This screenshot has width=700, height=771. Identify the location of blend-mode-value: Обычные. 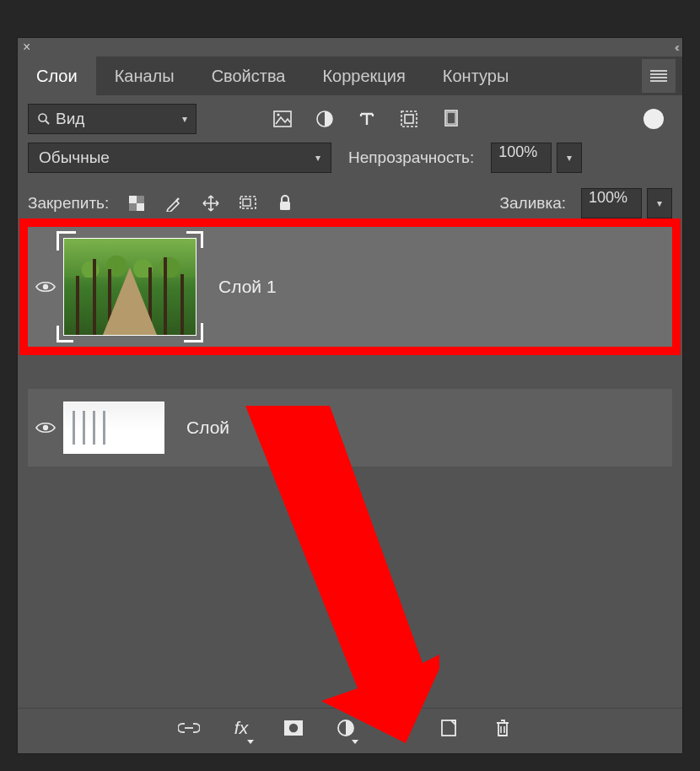
(74, 158).